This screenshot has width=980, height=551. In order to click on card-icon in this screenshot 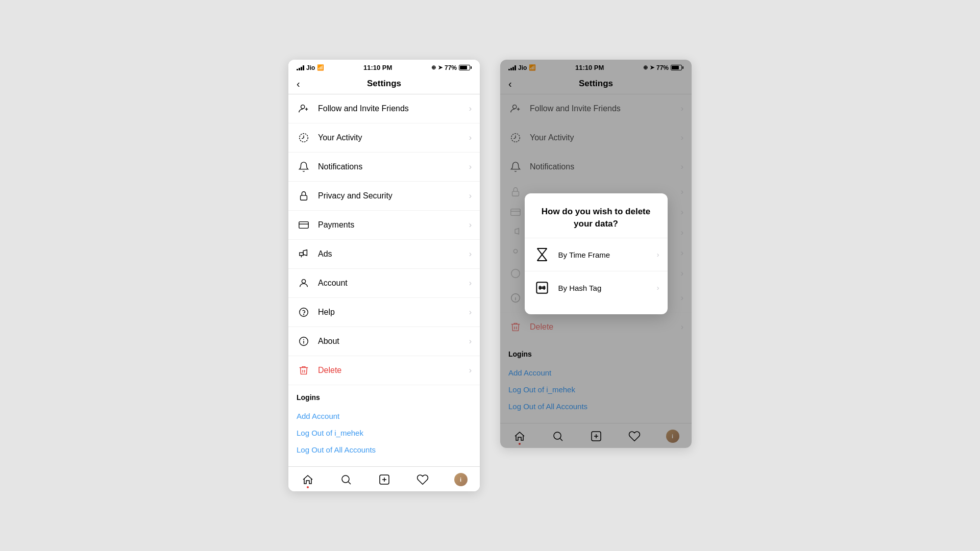, I will do `click(304, 225)`.